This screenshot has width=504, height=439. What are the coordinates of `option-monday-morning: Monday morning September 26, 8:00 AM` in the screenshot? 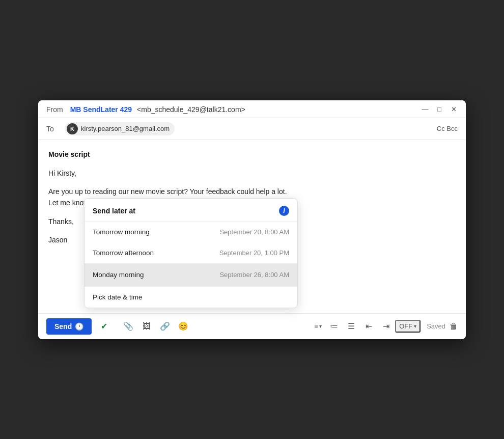 It's located at (191, 275).